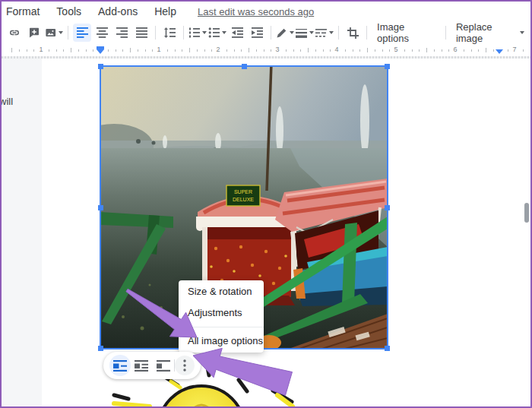  Describe the element at coordinates (292, 33) in the screenshot. I see `border-color-caret` at that location.